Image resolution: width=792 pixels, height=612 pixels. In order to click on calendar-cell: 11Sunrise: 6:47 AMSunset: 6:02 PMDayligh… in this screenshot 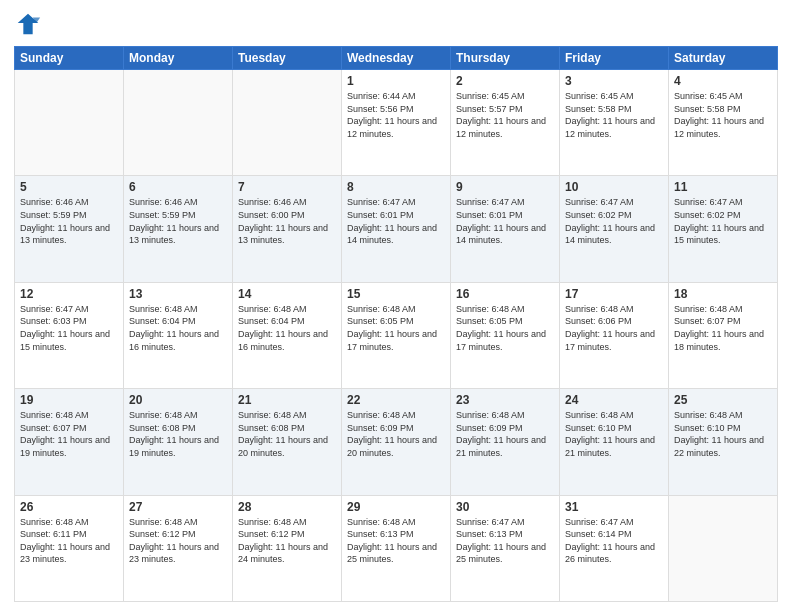, I will do `click(724, 229)`.